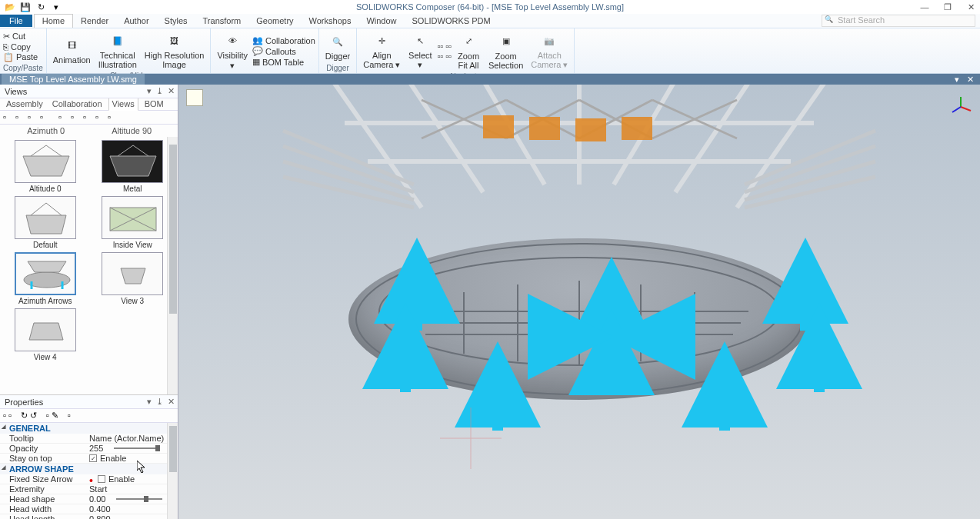 The width and height of the screenshot is (980, 519). What do you see at coordinates (93, 458) in the screenshot?
I see `checkbox-icon: ✓` at bounding box center [93, 458].